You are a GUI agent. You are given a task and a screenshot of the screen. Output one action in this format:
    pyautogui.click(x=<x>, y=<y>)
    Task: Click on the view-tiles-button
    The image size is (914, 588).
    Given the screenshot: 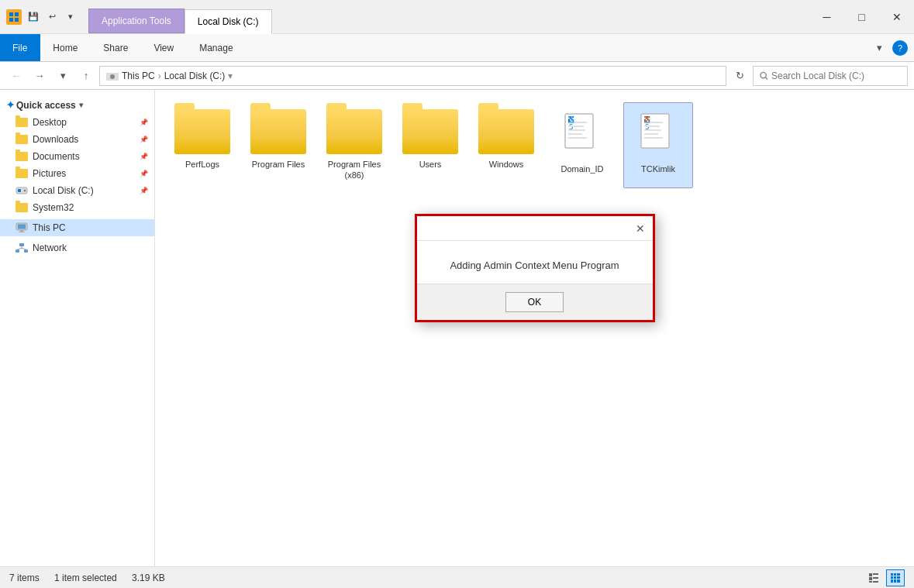 What is the action you would take?
    pyautogui.click(x=895, y=578)
    